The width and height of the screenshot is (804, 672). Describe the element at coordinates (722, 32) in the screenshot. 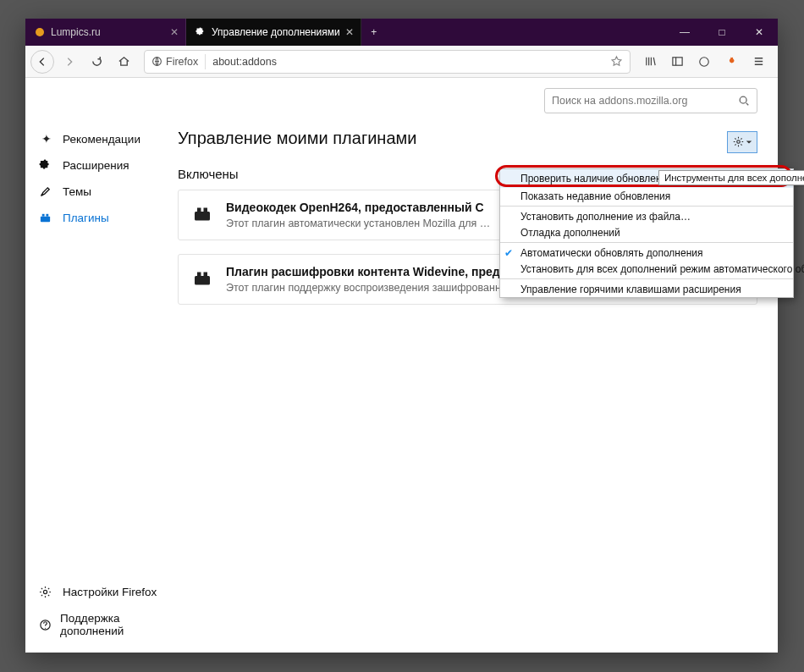

I see `window-controls: — □ ✕` at that location.